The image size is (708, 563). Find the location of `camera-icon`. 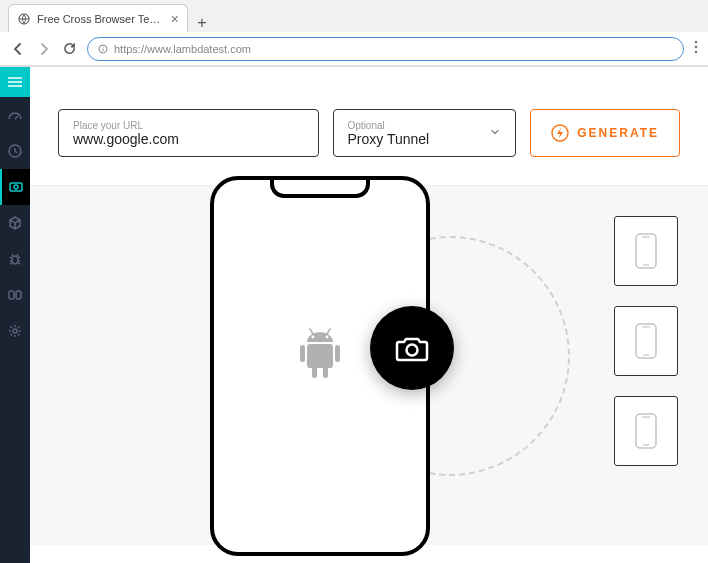

camera-icon is located at coordinates (412, 348).